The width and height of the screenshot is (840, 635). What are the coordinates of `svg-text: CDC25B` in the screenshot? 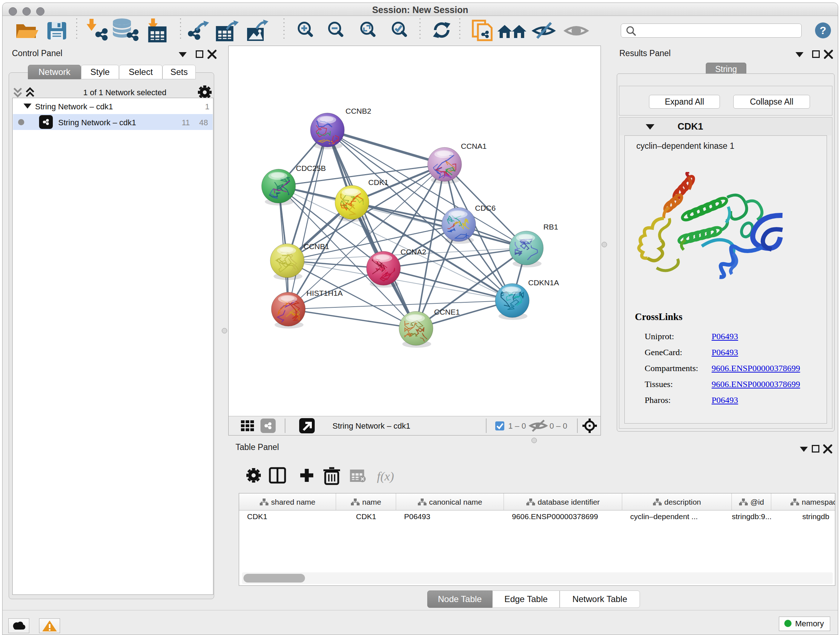 It's located at (311, 168).